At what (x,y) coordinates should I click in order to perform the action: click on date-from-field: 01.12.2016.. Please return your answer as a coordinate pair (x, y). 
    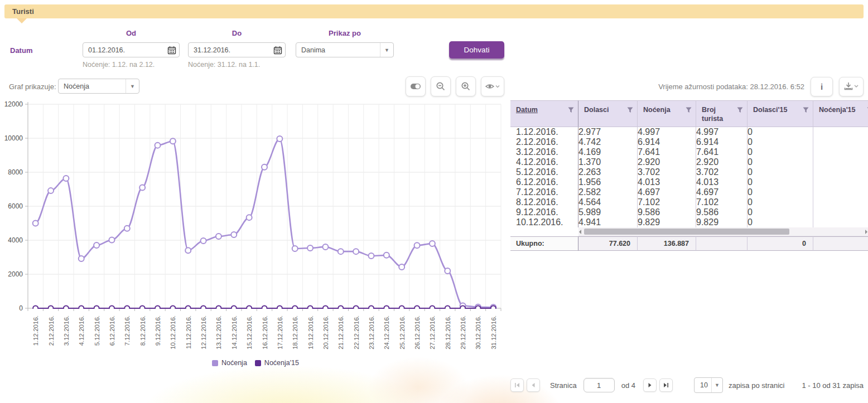
    Looking at the image, I should click on (131, 50).